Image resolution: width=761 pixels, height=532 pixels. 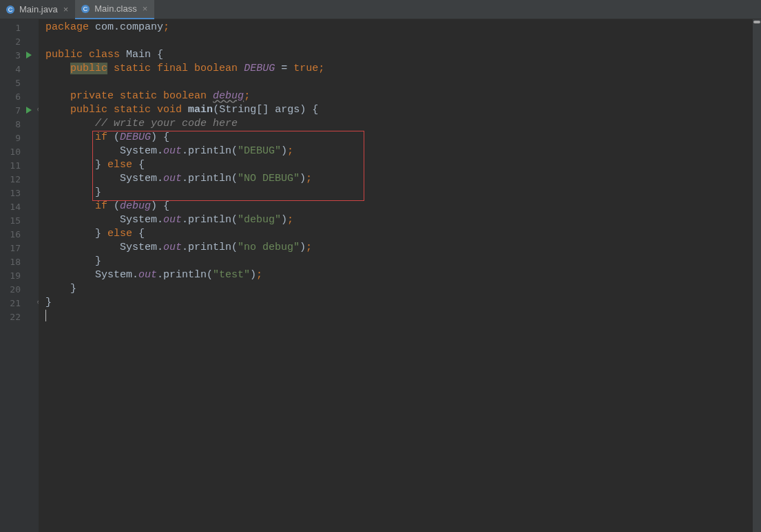 What do you see at coordinates (37, 10) in the screenshot?
I see `tab-main-java: C Main.java ×` at bounding box center [37, 10].